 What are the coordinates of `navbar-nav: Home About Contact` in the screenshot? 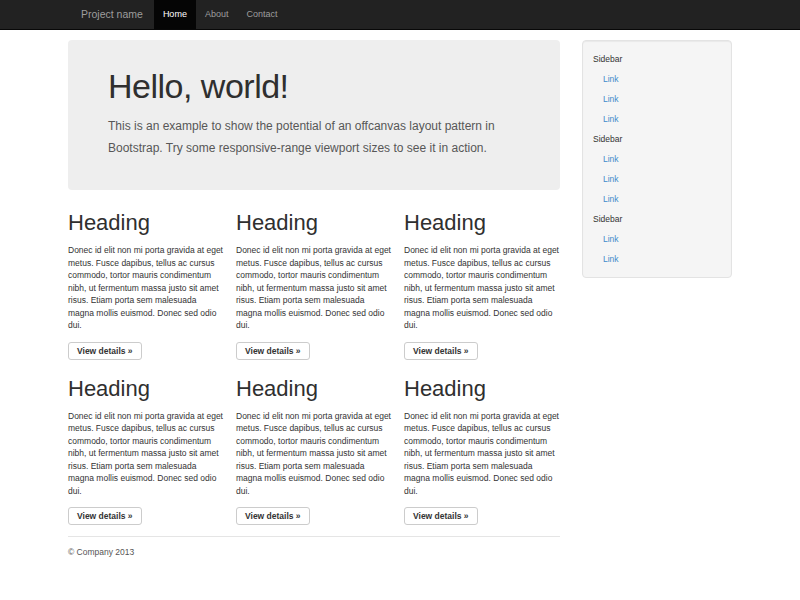 It's located at (220, 14).